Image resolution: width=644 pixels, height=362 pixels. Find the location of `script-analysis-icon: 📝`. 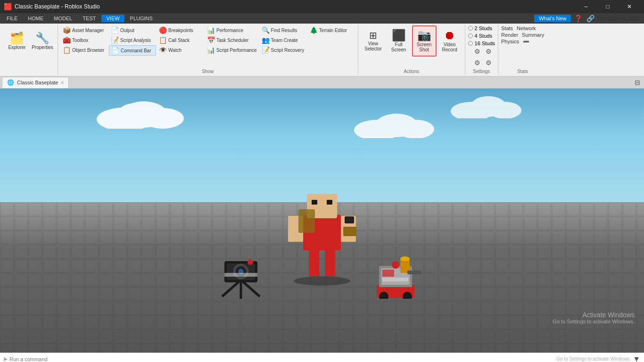

script-analysis-icon: 📝 is located at coordinates (115, 40).